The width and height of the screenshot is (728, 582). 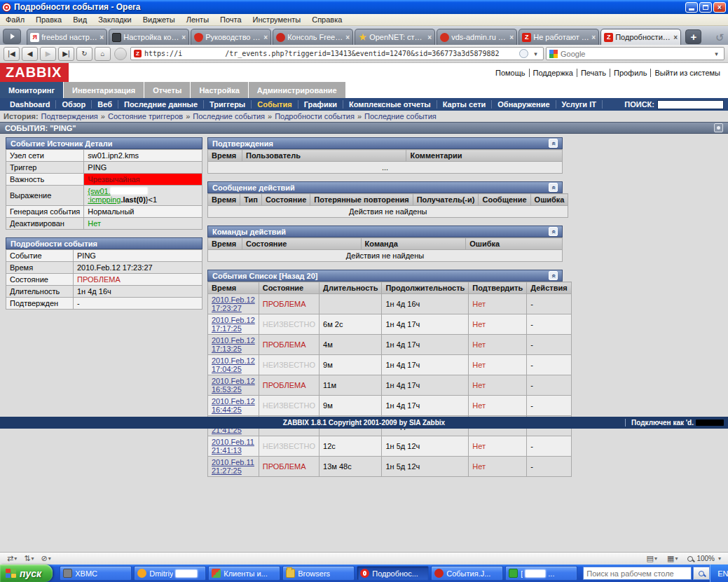 I want to click on minimize-button, so click(x=692, y=7).